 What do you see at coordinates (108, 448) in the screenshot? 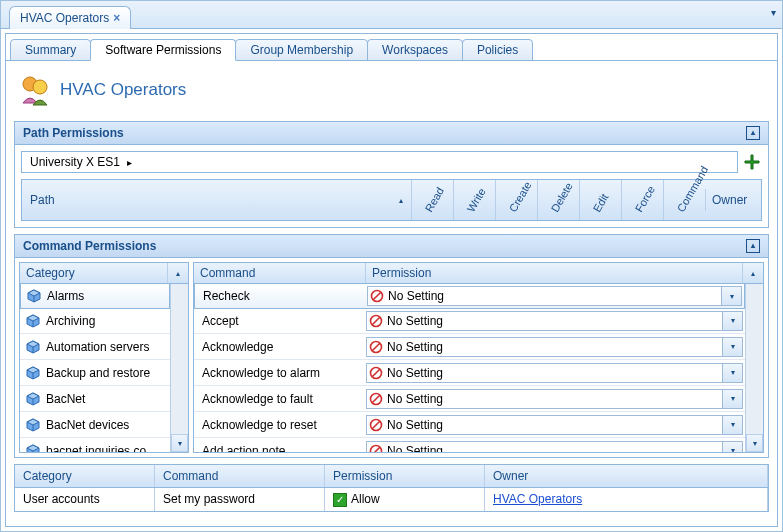
I see `category-label: bacnet inquiries command` at bounding box center [108, 448].